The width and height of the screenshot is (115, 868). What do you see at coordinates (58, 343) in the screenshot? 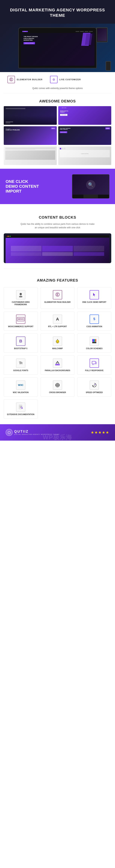
I see `feature-mailchimp: Mailchimp` at bounding box center [58, 343].